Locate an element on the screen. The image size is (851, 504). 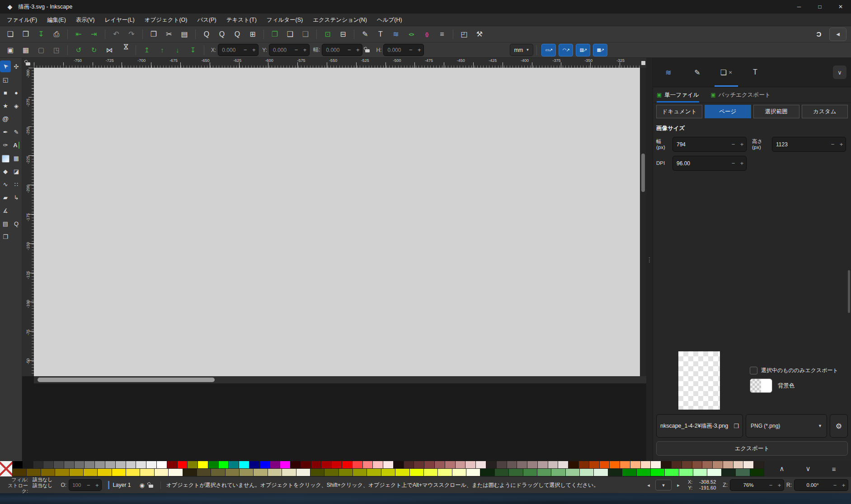
rectangle-tool: ■ is located at coordinates (5, 93).